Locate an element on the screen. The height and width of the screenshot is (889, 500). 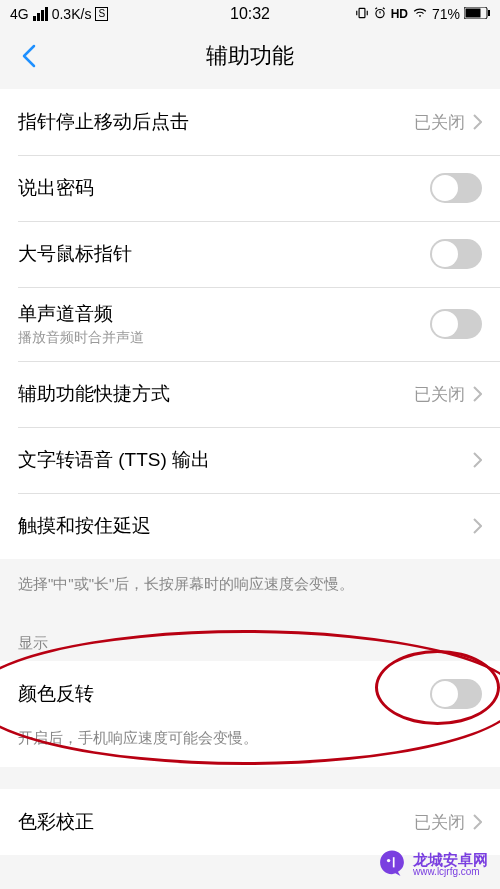
signal-icon is located at coordinates (40, 14).